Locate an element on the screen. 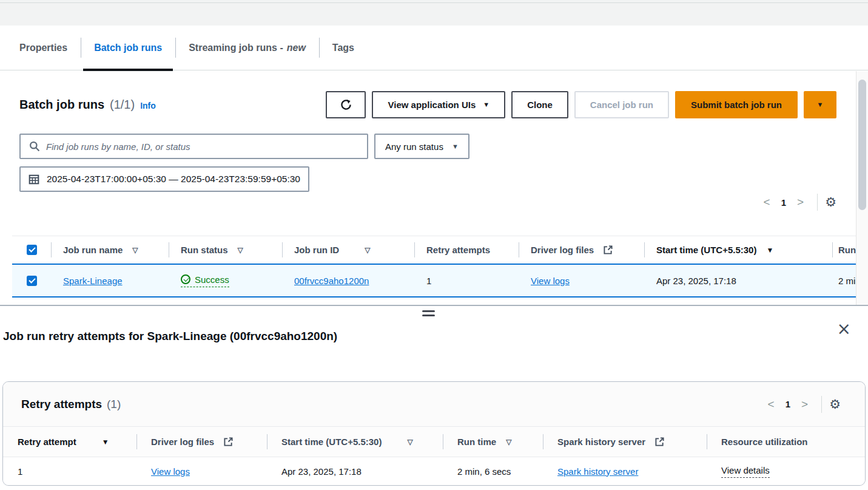 The image size is (868, 490). date-filter-row: 2025-04-23T17:00:00+05:30 — 2025-04-23T2… is located at coordinates (164, 179).